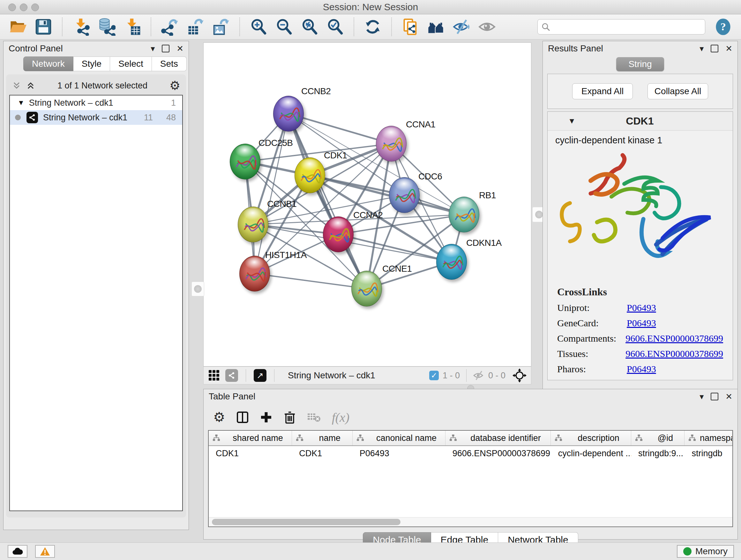 The height and width of the screenshot is (560, 741). What do you see at coordinates (621, 27) in the screenshot?
I see `search-bar` at bounding box center [621, 27].